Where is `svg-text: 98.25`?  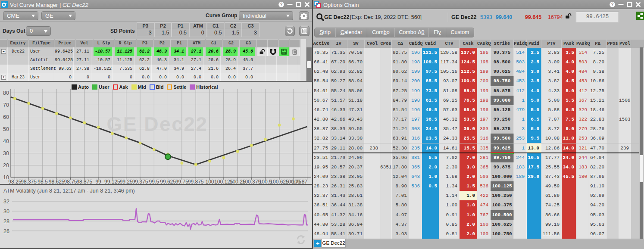
svg-text: 98.25 is located at coordinates (15, 181).